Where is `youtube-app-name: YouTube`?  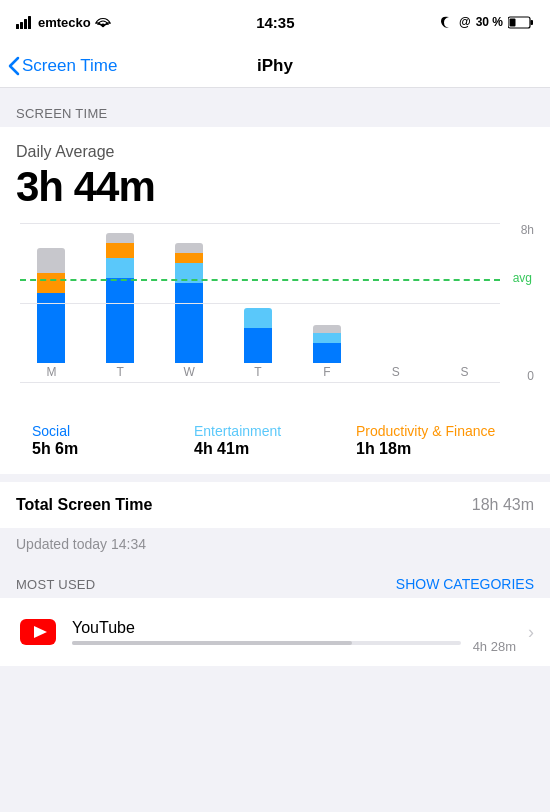 youtube-app-name: YouTube is located at coordinates (266, 628).